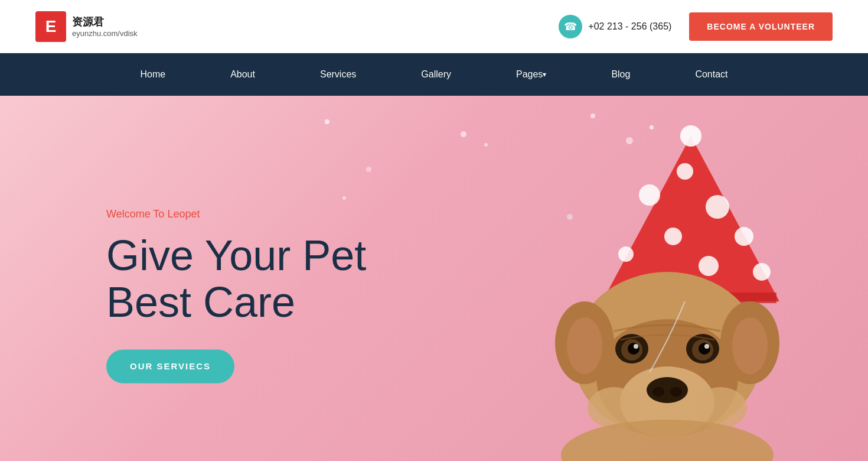  What do you see at coordinates (531, 74) in the screenshot?
I see `nav-item-pages: Pages` at bounding box center [531, 74].